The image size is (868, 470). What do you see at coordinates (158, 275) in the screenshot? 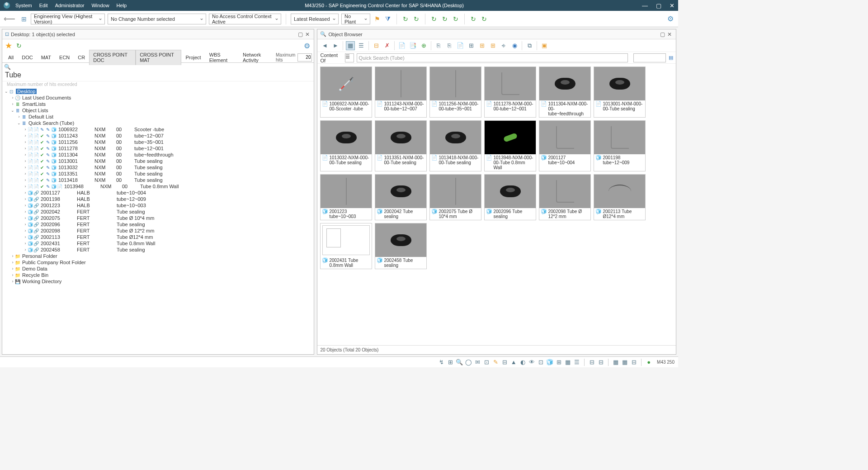
I see `tree-row: ›📁Recycle Bin` at bounding box center [158, 275].